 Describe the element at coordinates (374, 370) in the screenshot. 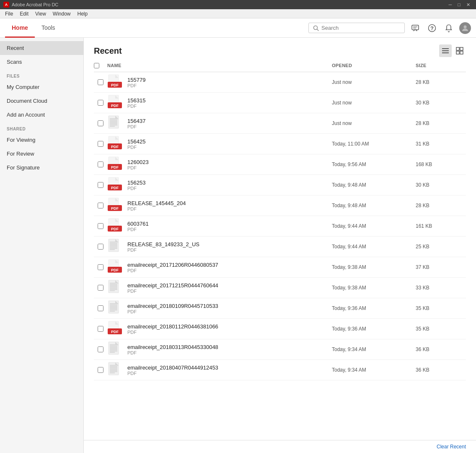

I see `file-opened: Today, 9:34 AM` at that location.